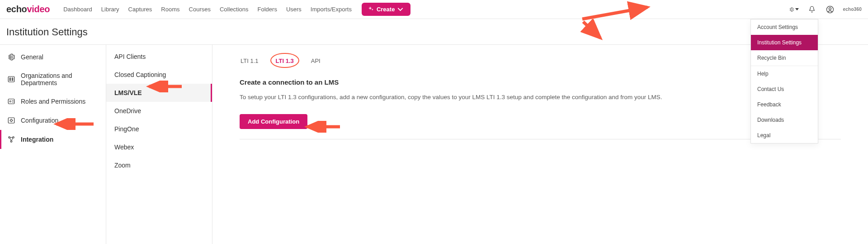 The width and height of the screenshot is (868, 244). What do you see at coordinates (53, 101) in the screenshot?
I see `sidebar-item-roles: Roles and Permissions` at bounding box center [53, 101].